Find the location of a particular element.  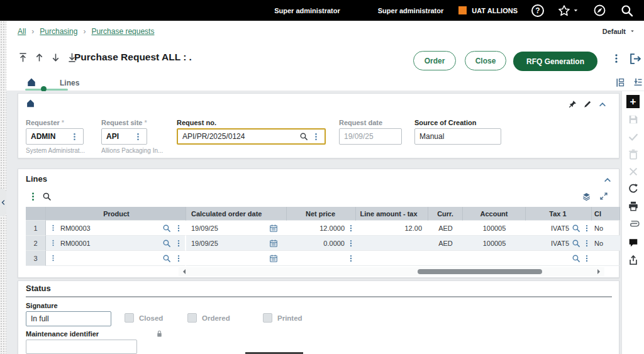

help-icon: ? is located at coordinates (538, 11).